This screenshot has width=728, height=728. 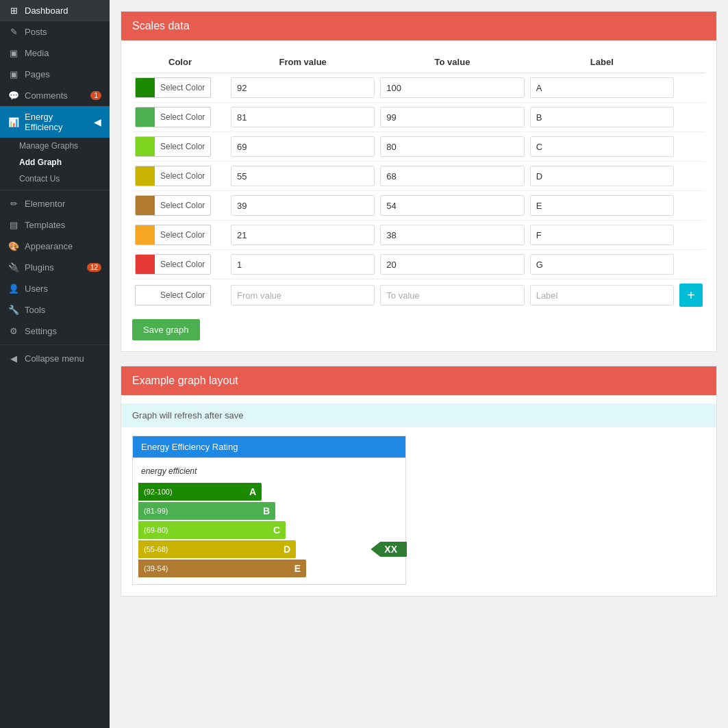 What do you see at coordinates (55, 267) in the screenshot?
I see `sidebar-item-plugins: 🔌 Plugins 12` at bounding box center [55, 267].